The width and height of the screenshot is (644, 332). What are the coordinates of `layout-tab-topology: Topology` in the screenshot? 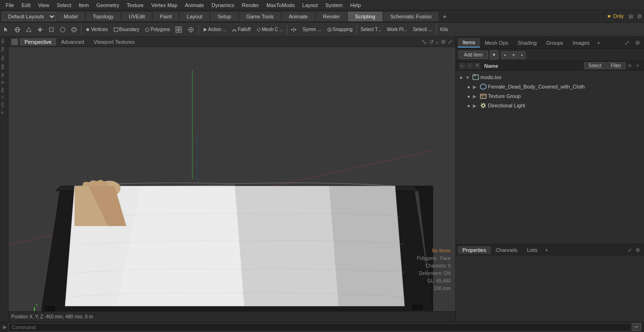 It's located at (103, 16).